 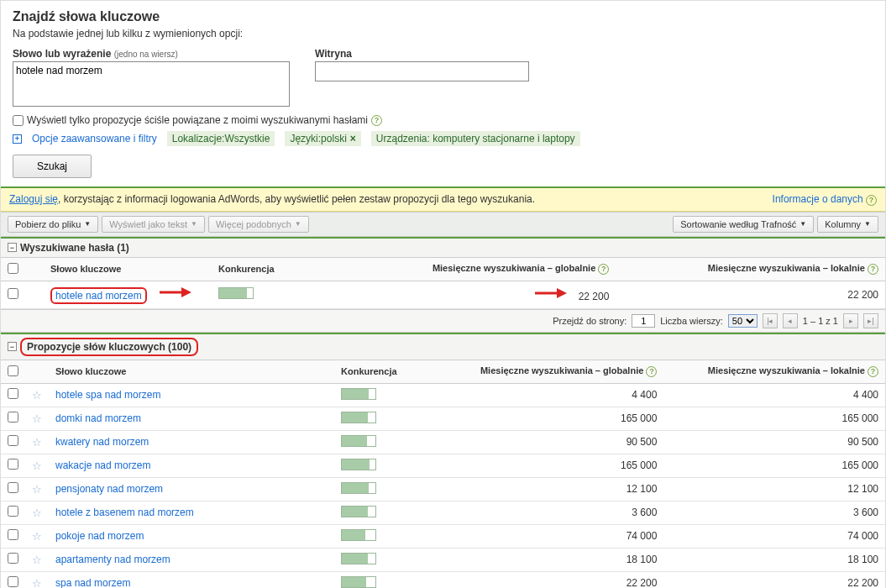 I want to click on download-button: Pobierz do pliku▼, so click(x=53, y=224).